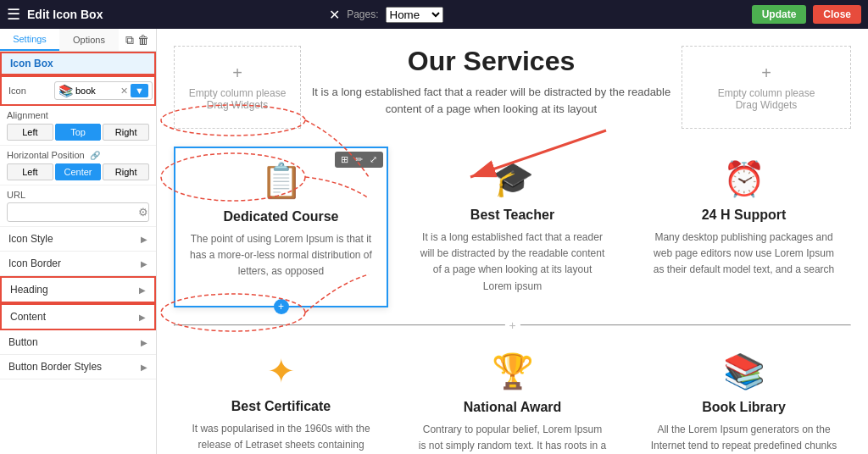  I want to click on support-icon: ⏰, so click(744, 180).